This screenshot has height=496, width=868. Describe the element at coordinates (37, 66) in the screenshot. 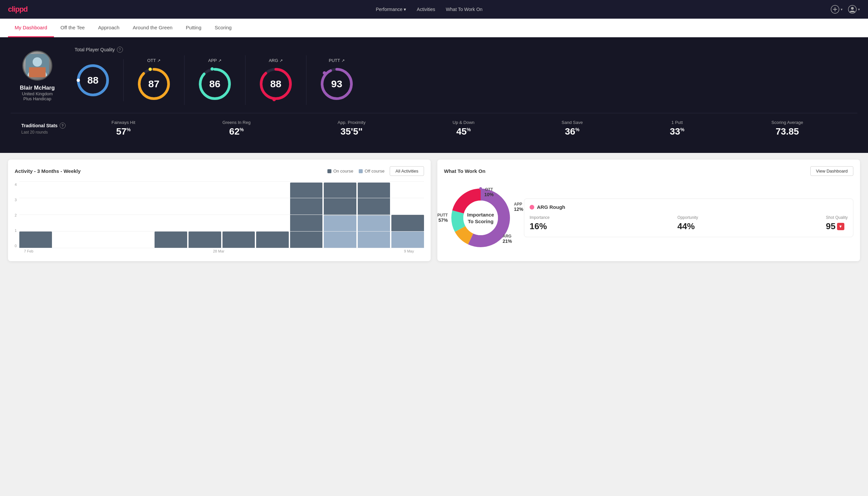

I see `player-avatar` at that location.